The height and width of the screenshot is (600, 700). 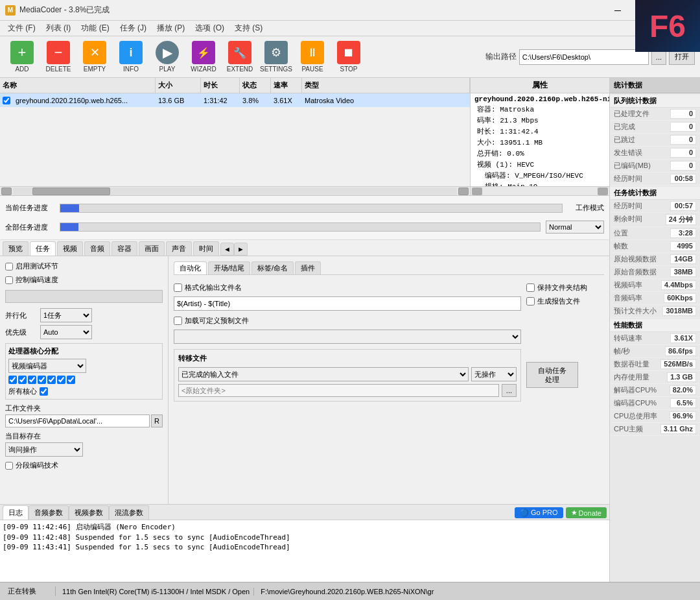 What do you see at coordinates (584, 57) in the screenshot?
I see `output-path-input` at bounding box center [584, 57].